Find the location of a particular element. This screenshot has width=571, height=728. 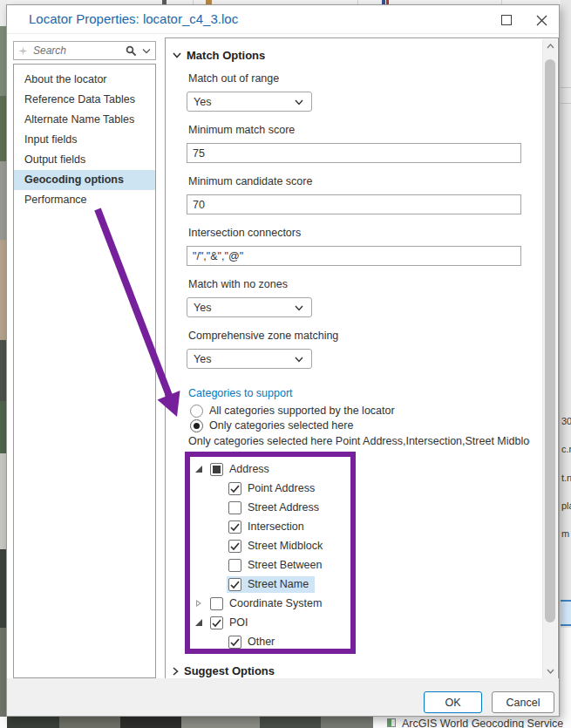

tree-label: Street Name is located at coordinates (278, 584).